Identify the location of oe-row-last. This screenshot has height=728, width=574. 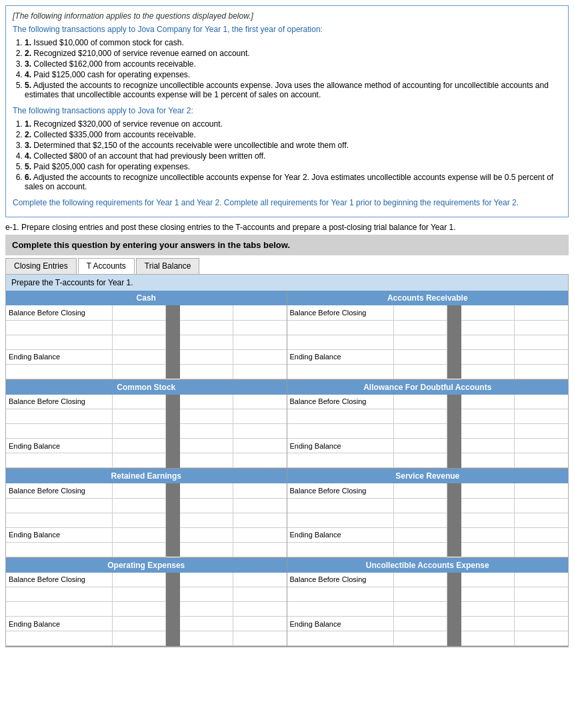
(147, 639).